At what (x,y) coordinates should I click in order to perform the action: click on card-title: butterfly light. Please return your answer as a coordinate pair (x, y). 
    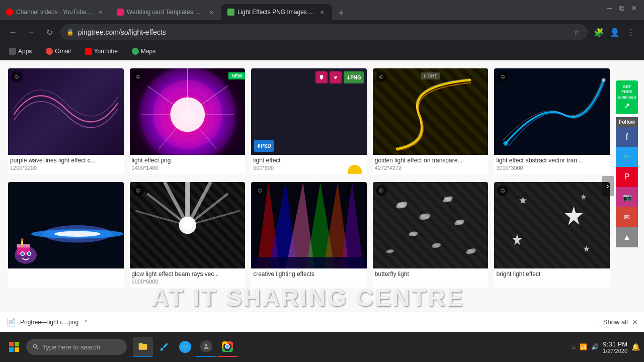
    Looking at the image, I should click on (431, 274).